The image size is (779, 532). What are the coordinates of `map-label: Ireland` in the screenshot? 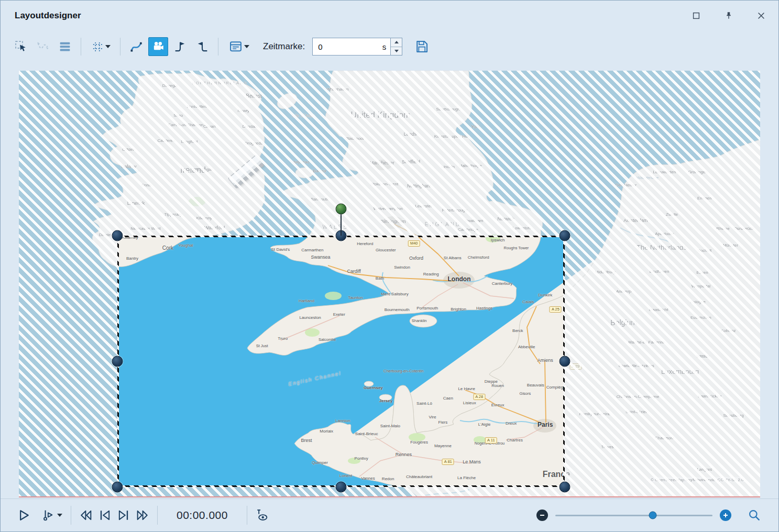 It's located at (193, 170).